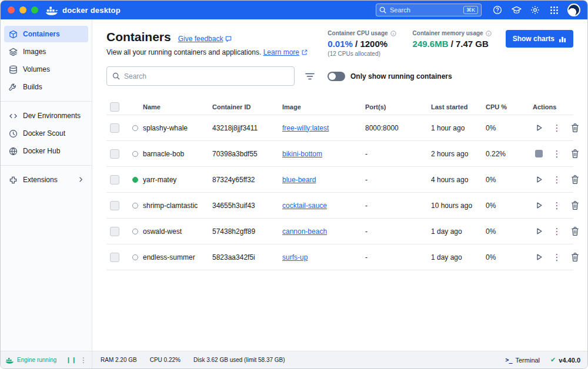 This screenshot has height=369, width=588. Describe the element at coordinates (554, 10) in the screenshot. I see `apps-grid-icon` at that location.